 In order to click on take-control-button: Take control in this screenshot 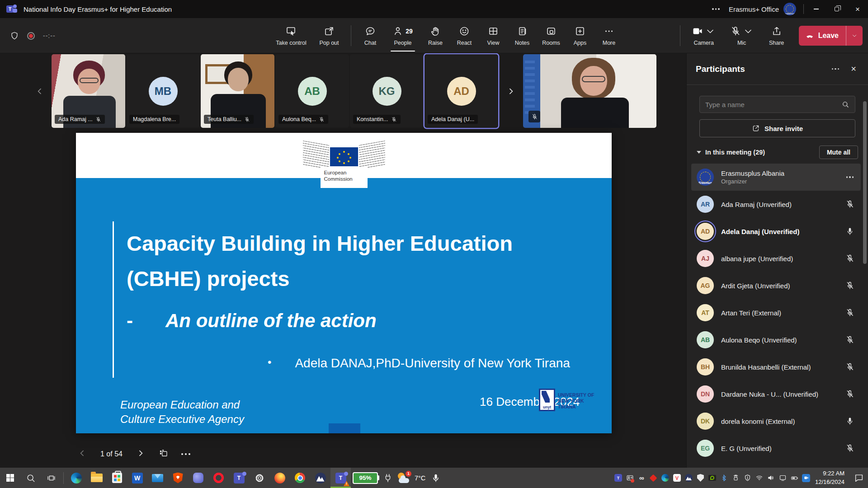, I will do `click(291, 36)`.